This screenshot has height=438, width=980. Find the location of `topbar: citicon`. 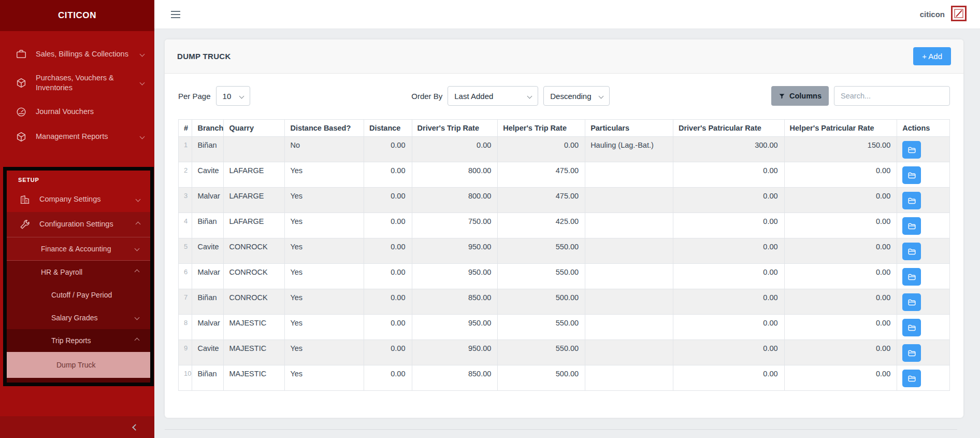

topbar: citicon is located at coordinates (567, 15).